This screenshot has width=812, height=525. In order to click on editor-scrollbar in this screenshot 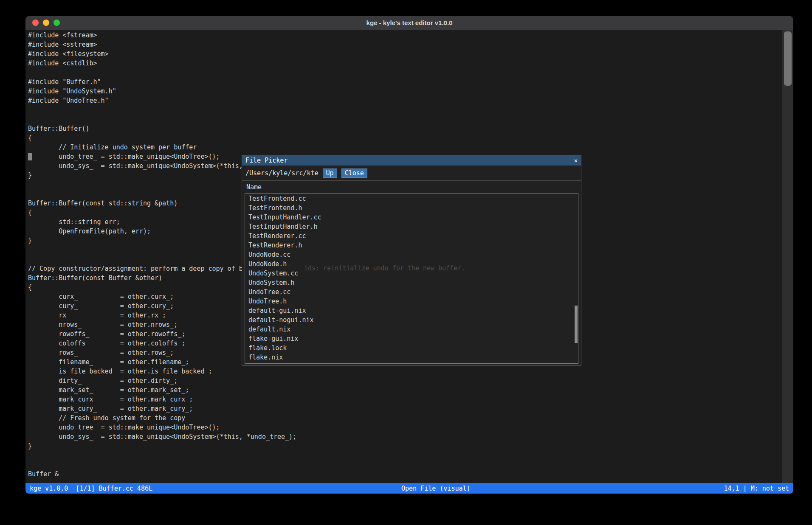, I will do `click(788, 256)`.